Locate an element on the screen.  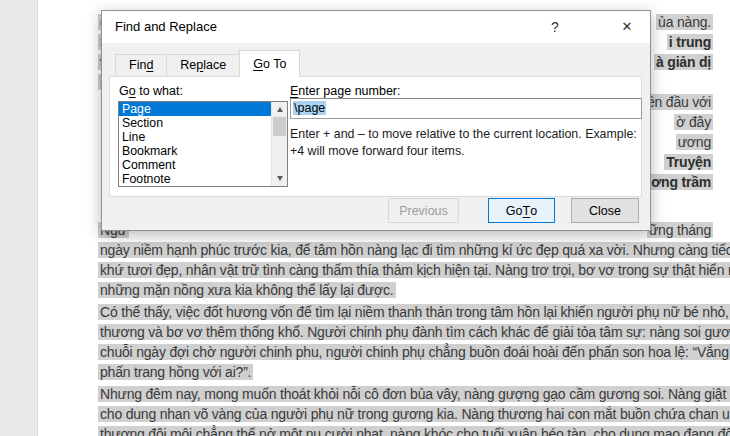
tab-go-to: Go To is located at coordinates (270, 64).